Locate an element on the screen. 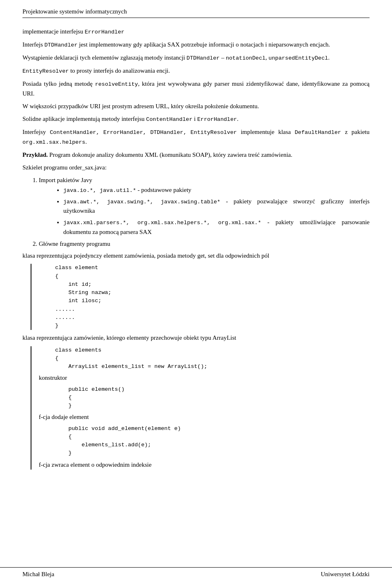 The width and height of the screenshot is (392, 588). bullet2-code: java.awt.*, javax.swing.*, javax.swing.t… is located at coordinates (142, 202).